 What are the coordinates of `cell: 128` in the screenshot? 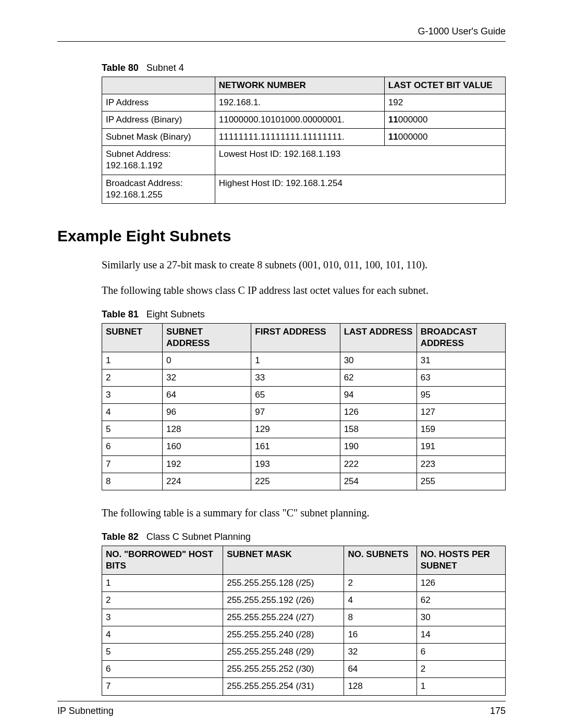 It's located at (207, 429).